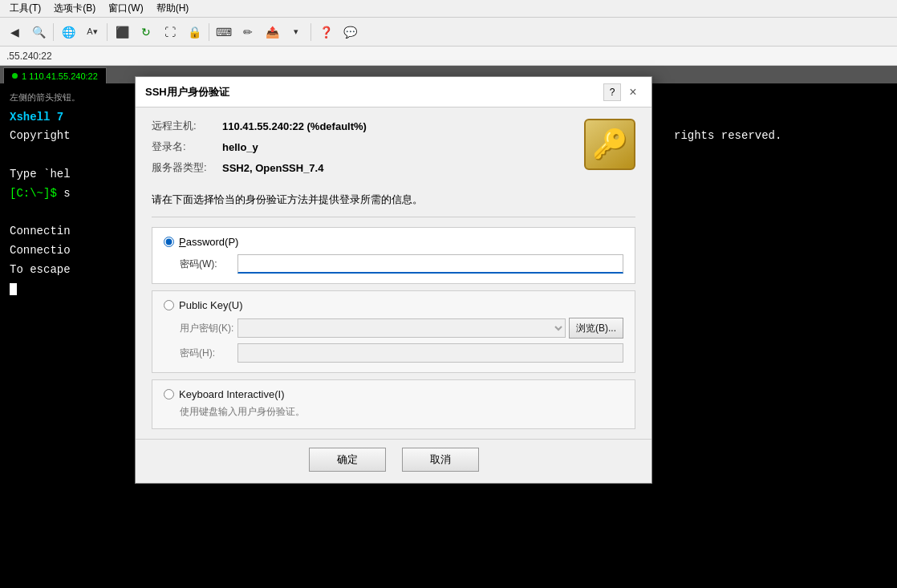 This screenshot has width=897, height=588. What do you see at coordinates (209, 353) in the screenshot?
I see `publickey-password-label: 密码(H):` at bounding box center [209, 353].